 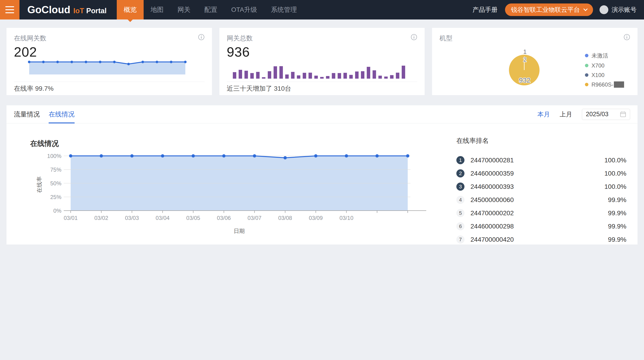 I want to click on model-legend: 未激活 X700 X100 R9660S-, so click(x=604, y=70).